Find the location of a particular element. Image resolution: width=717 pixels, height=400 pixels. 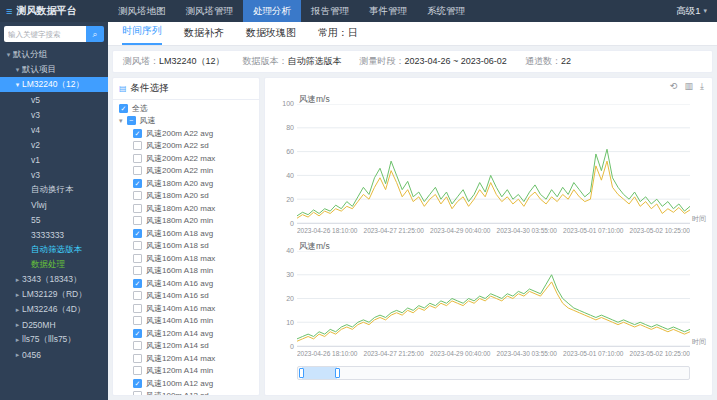

nav-item: 测风塔地图 is located at coordinates (142, 11).